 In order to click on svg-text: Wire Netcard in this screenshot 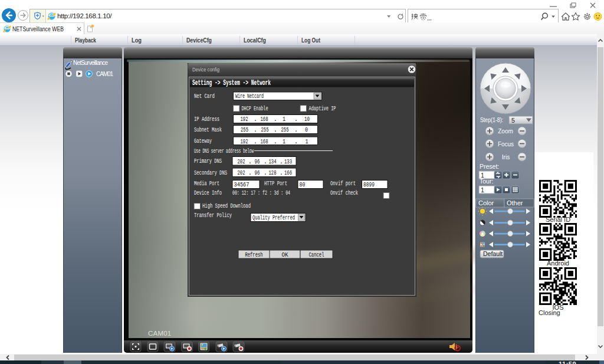, I will do `click(250, 96)`.